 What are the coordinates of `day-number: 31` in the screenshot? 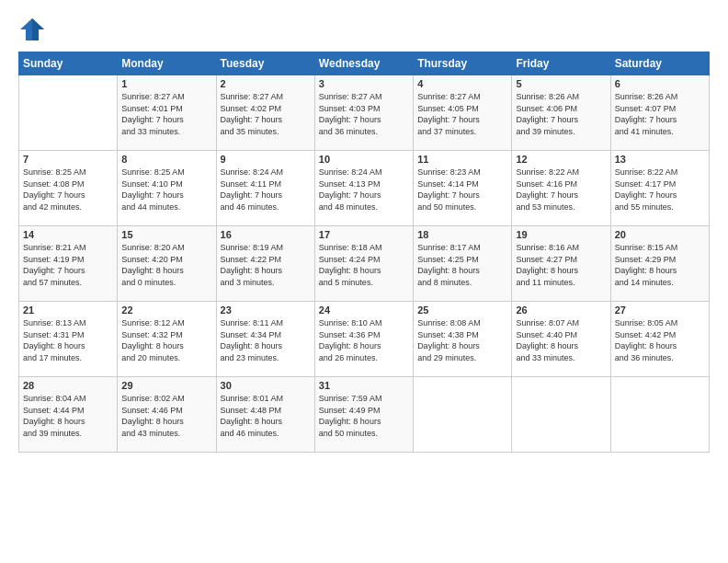 It's located at (364, 385).